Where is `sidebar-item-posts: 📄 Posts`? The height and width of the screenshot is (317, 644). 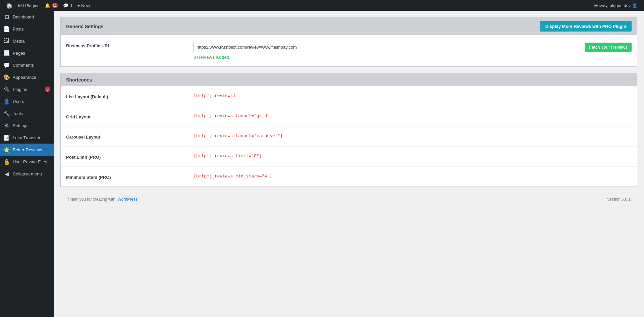 sidebar-item-posts: 📄 Posts is located at coordinates (27, 29).